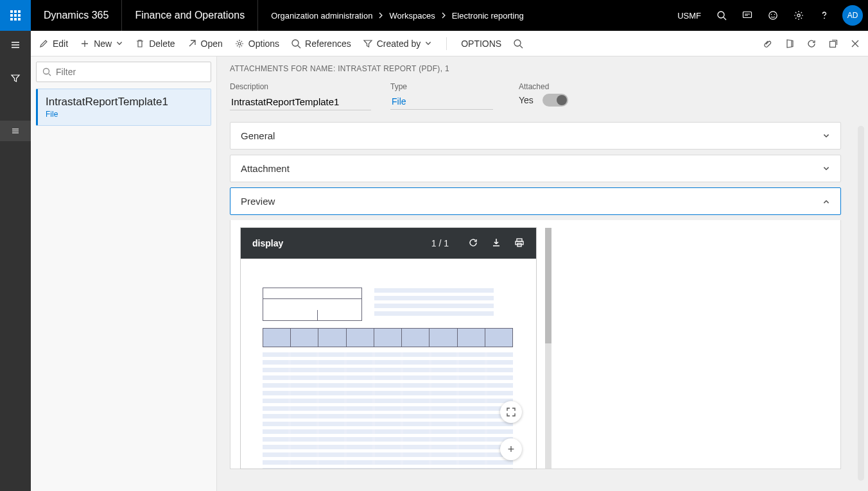  Describe the element at coordinates (15, 131) in the screenshot. I see `rail-related-icon` at that location.